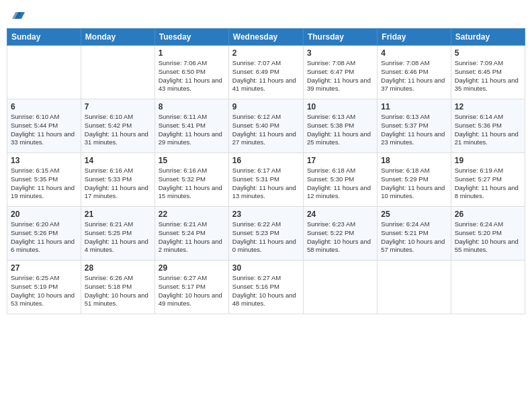 The width and height of the screenshot is (532, 411). I want to click on calendar-cell: 3Sunrise: 7:08 AM Sunset: 6:47 PM Daylig…, so click(340, 73).